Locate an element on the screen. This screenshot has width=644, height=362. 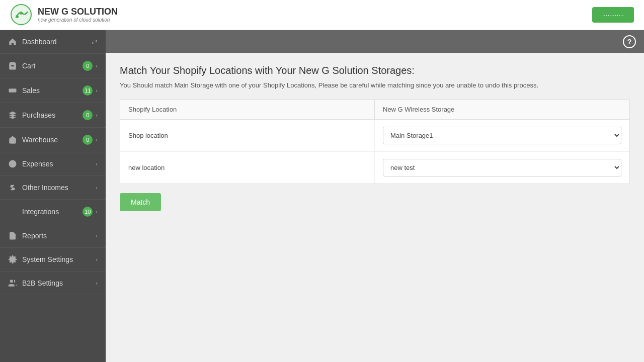
page-title: Match Your Shopify Locations with Your N… is located at coordinates (375, 70).